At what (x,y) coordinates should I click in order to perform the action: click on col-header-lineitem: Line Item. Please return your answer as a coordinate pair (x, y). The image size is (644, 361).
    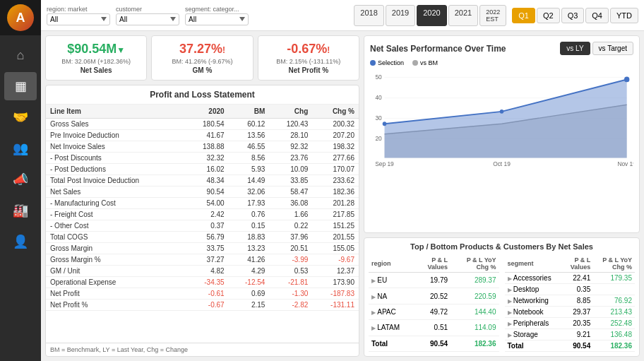
    Looking at the image, I should click on (116, 112).